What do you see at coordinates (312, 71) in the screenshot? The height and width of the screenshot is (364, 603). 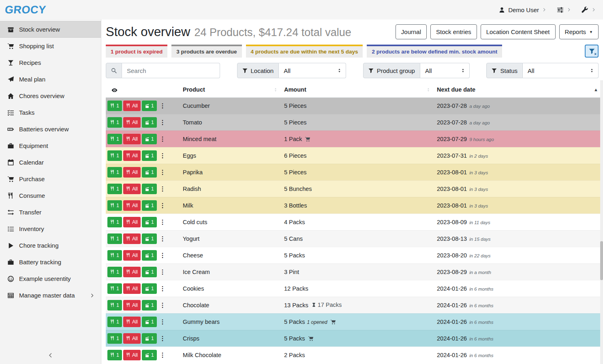 I see `location-select: All` at bounding box center [312, 71].